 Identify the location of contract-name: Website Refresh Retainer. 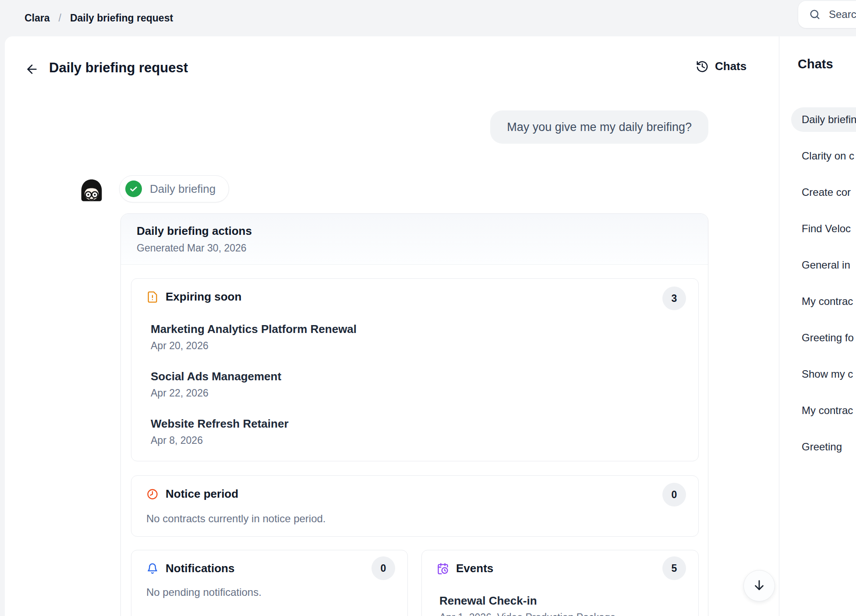
(220, 424).